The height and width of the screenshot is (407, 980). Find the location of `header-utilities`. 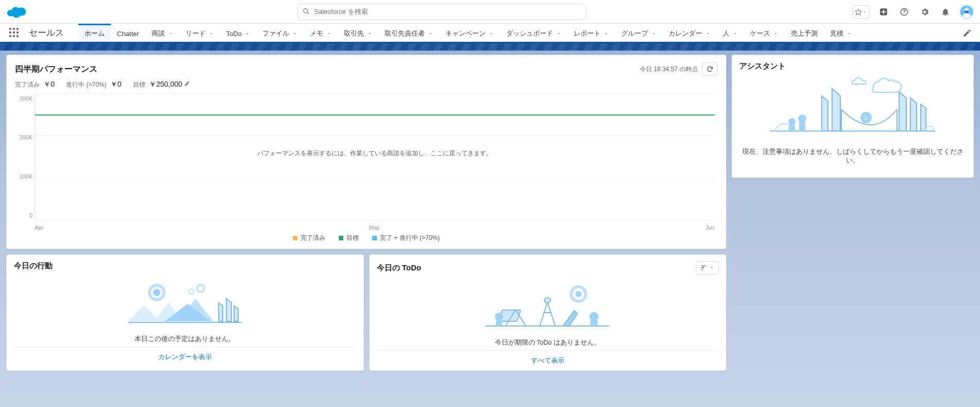

header-utilities is located at coordinates (913, 12).